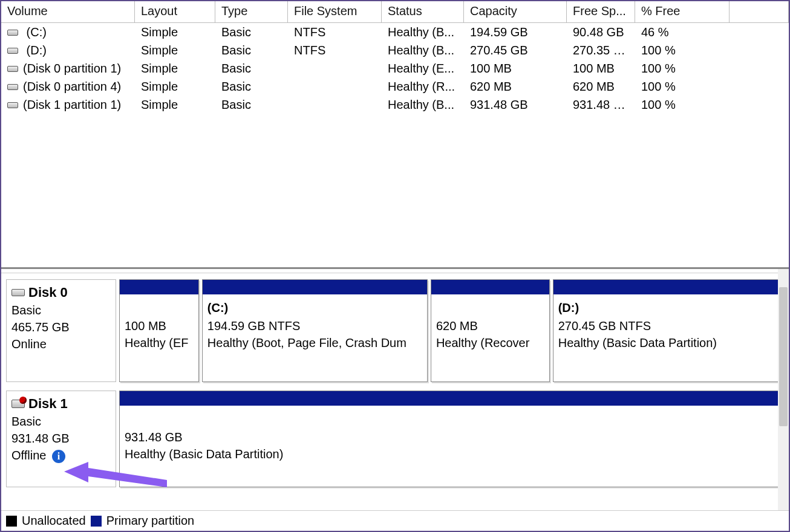 This screenshot has width=790, height=532. What do you see at coordinates (515, 105) in the screenshot?
I see `volume-cell-capacity: 931.48 GB` at bounding box center [515, 105].